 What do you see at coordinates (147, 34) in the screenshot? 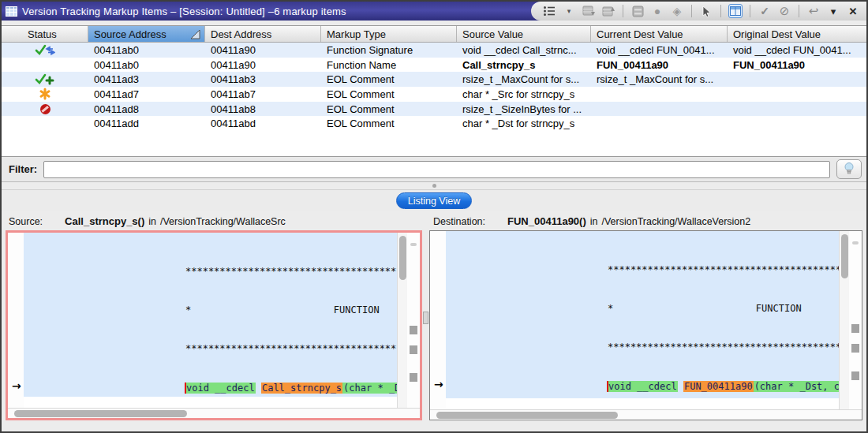
I see `column-header-source-address: Source Address` at bounding box center [147, 34].